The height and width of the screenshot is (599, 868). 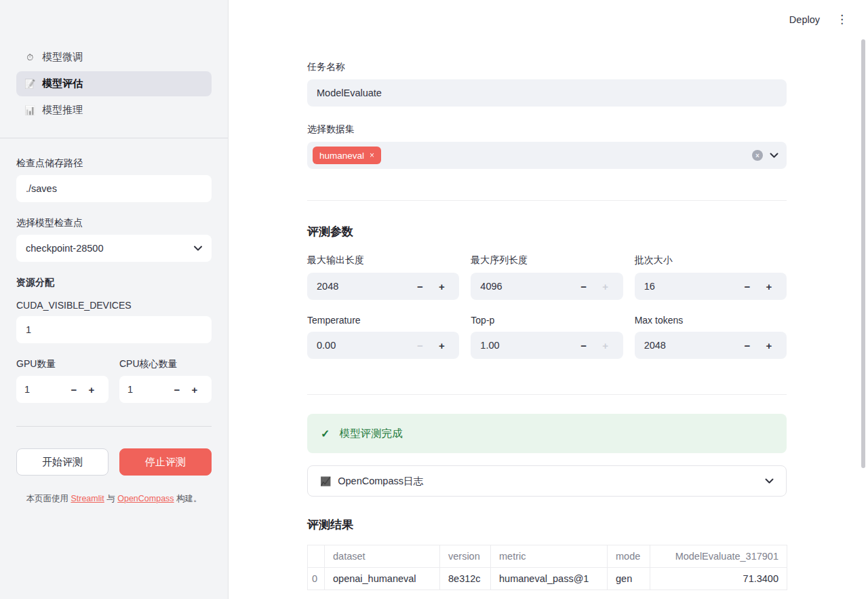 What do you see at coordinates (382, 579) in the screenshot?
I see `cell-dataset: openai_humaneval` at bounding box center [382, 579].